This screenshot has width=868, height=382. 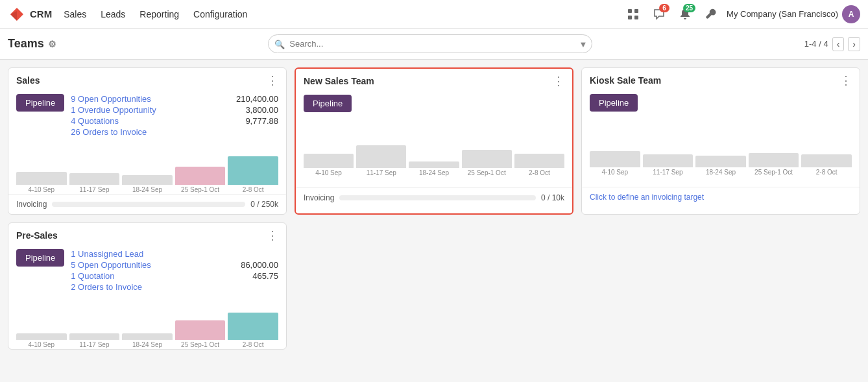 I want to click on pipeline-btn-sales: Pipeline, so click(x=40, y=102).